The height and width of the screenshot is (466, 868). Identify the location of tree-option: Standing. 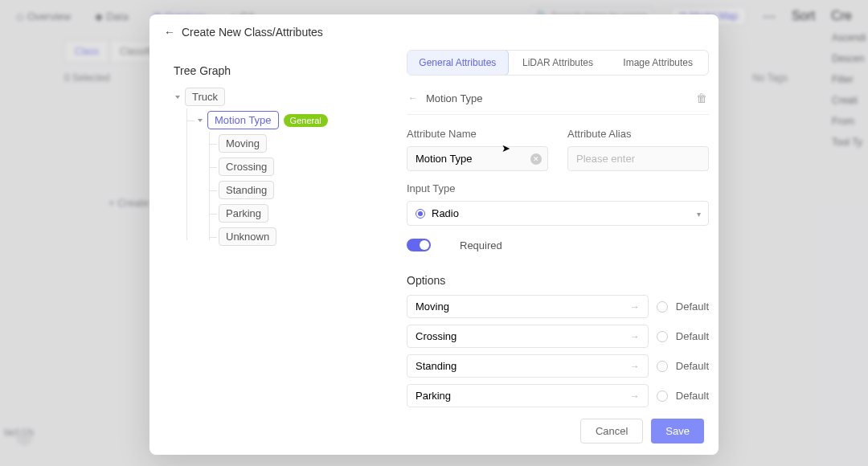
(307, 190).